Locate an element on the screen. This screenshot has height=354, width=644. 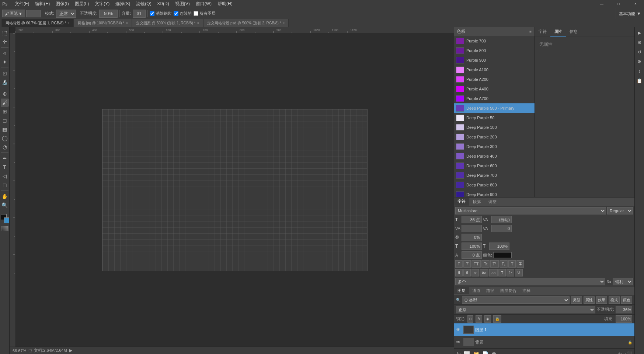
swatch-item-13: Deep Purple 600 is located at coordinates (494, 166).